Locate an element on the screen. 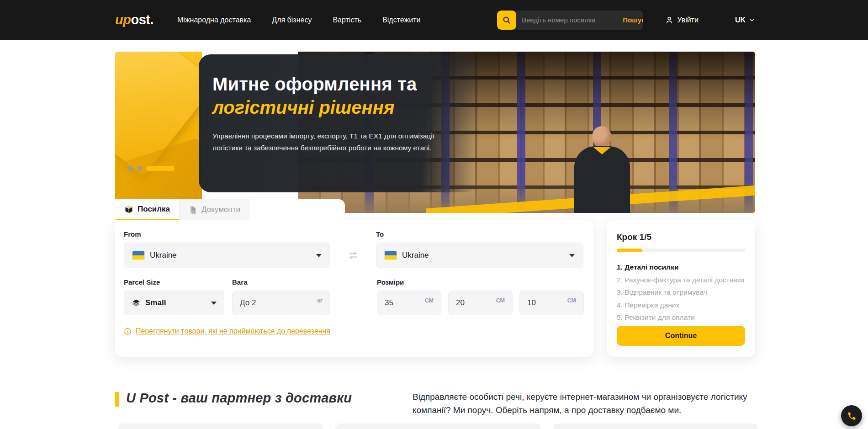 The width and height of the screenshot is (868, 429). step-item-5: 5. Реквізити для оплати is located at coordinates (681, 317).